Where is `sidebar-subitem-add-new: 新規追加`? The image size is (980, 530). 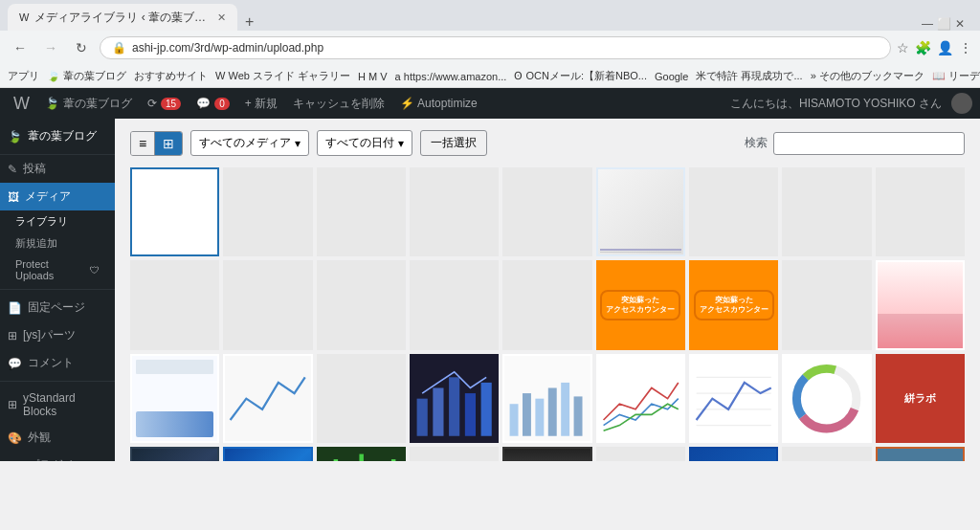 sidebar-subitem-add-new: 新規追加 is located at coordinates (57, 243).